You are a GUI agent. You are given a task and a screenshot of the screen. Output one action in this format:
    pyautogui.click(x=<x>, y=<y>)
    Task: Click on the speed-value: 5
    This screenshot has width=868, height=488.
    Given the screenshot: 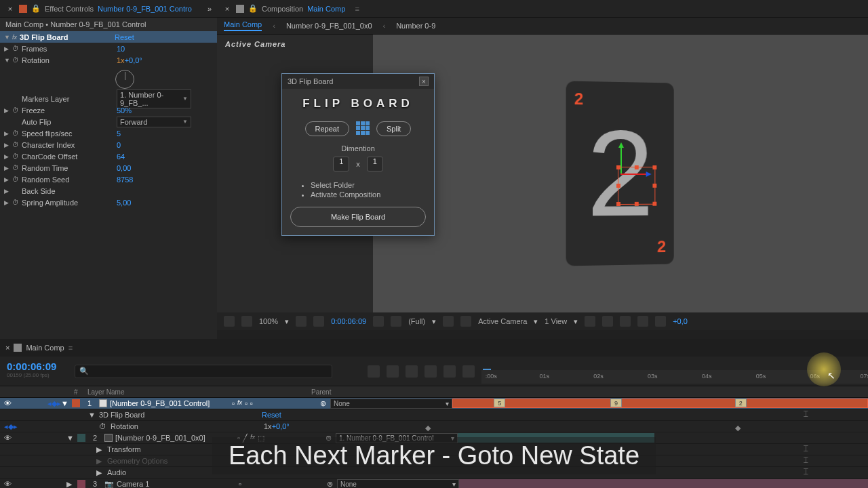 What is the action you would take?
    pyautogui.click(x=119, y=134)
    